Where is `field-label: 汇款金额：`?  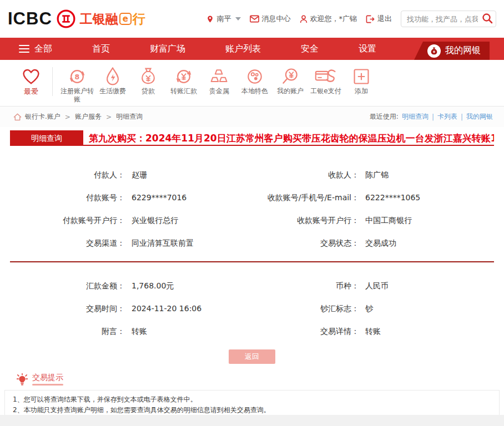 field-label: 汇款金额： is located at coordinates (68, 286).